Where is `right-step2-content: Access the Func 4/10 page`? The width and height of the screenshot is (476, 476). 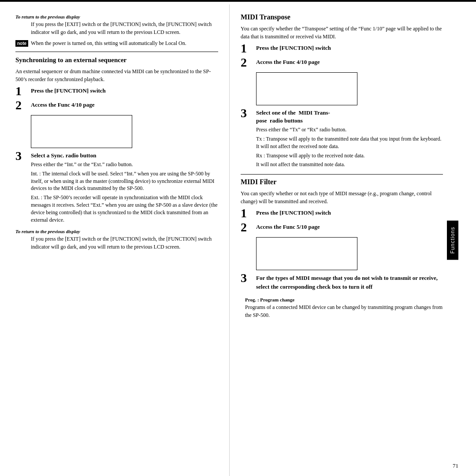 right-step2-content: Access the Func 4/10 page is located at coordinates (348, 62).